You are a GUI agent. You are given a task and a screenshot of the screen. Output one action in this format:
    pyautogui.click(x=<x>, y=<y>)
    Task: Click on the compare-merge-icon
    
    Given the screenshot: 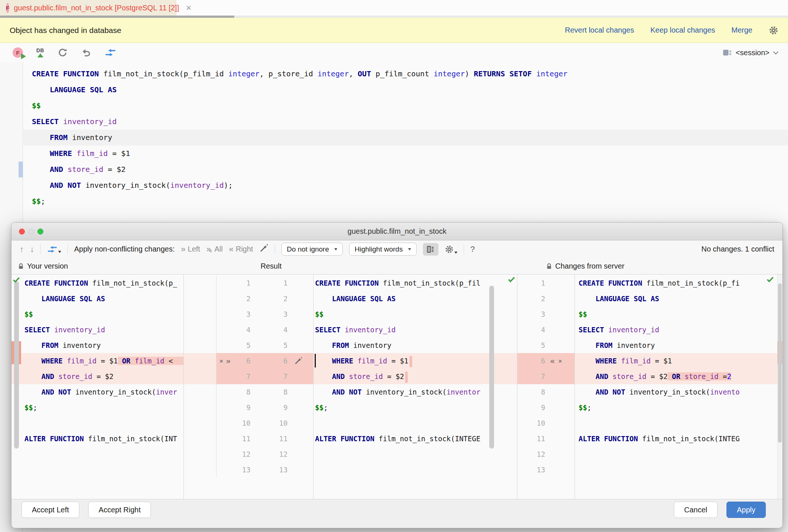 What is the action you would take?
    pyautogui.click(x=110, y=53)
    